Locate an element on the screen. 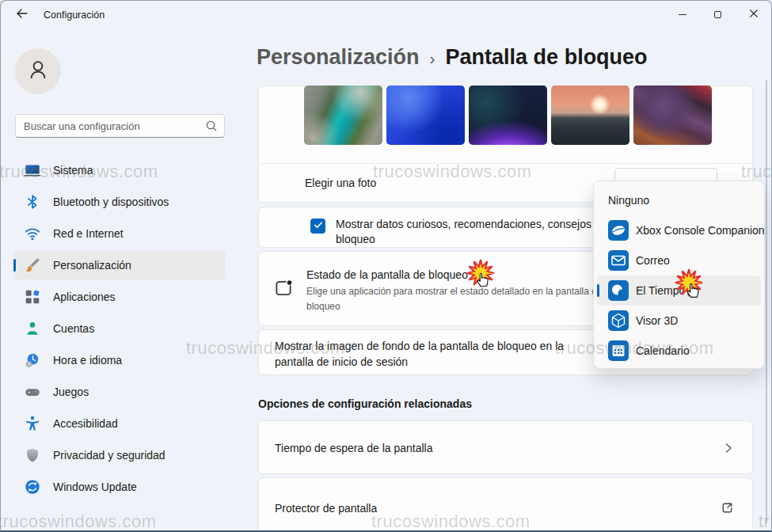 The height and width of the screenshot is (532, 772). windows-update-icon is located at coordinates (32, 487).